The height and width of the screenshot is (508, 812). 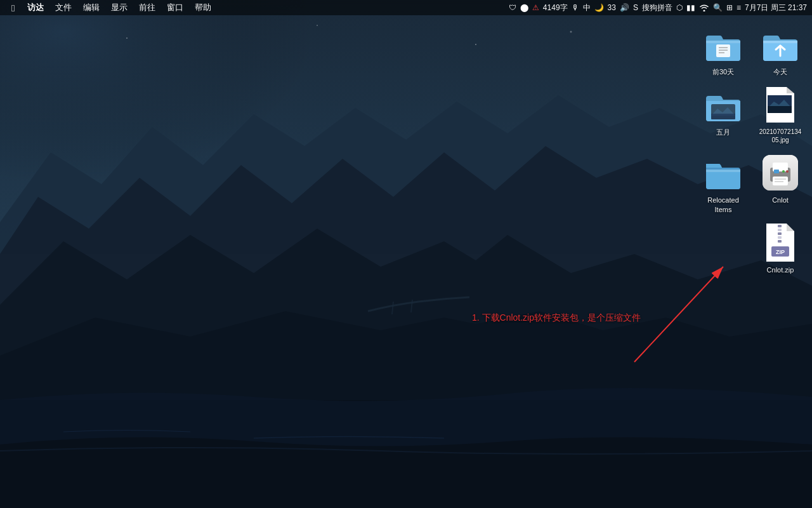 What do you see at coordinates (723, 105) in the screenshot?
I see `may-icon-img` at bounding box center [723, 105].